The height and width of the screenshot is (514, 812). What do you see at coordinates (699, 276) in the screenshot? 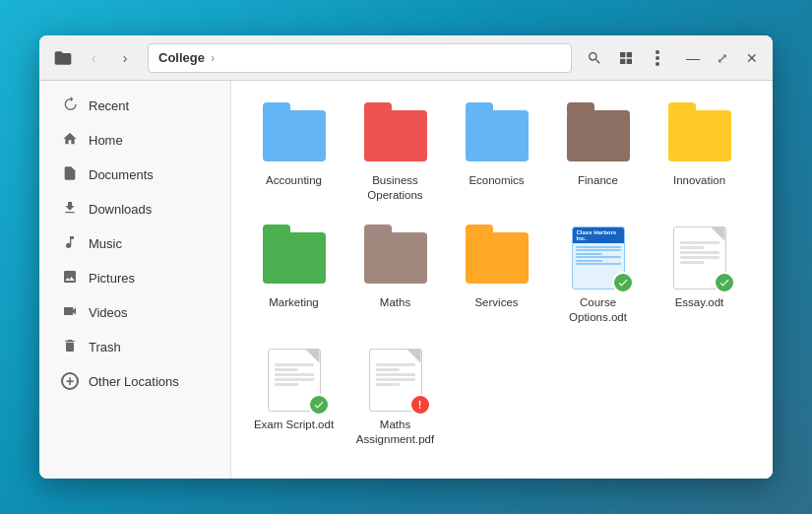
I see `file-essay: Essay.odt` at bounding box center [699, 276].